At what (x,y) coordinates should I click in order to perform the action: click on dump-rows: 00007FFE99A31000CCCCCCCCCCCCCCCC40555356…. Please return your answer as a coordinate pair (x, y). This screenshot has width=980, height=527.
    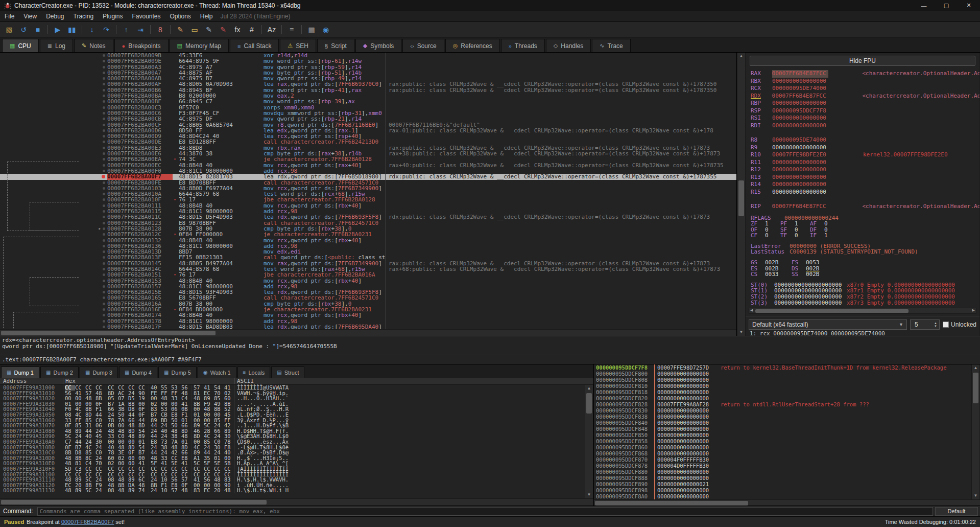
    Looking at the image, I should click on (292, 442).